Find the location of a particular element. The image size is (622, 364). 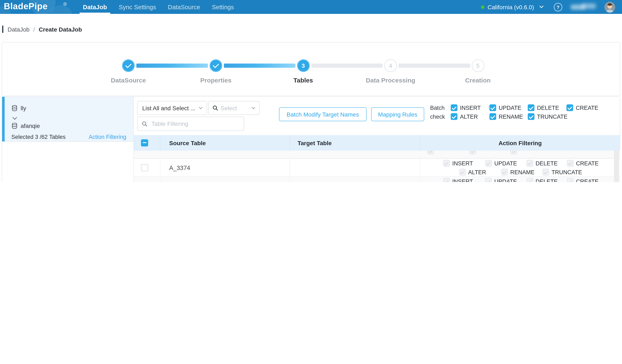

step-label-tables: Tables is located at coordinates (303, 80).